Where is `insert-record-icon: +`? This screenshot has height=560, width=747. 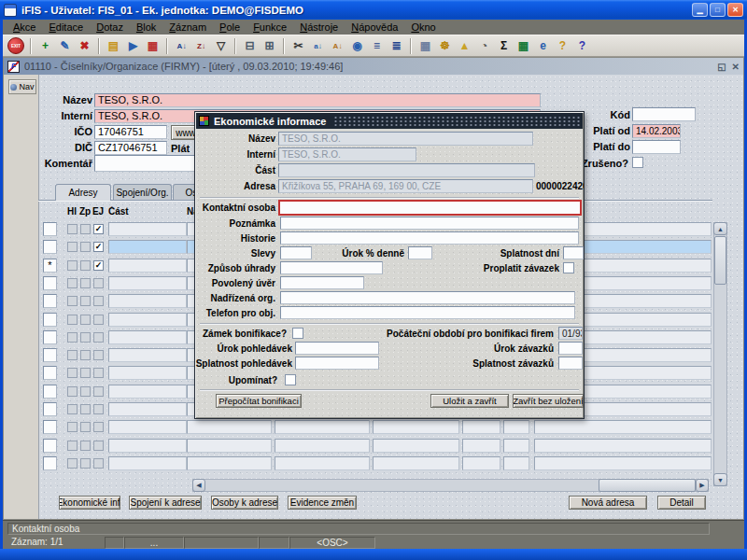
insert-record-icon: + is located at coordinates (45, 47).